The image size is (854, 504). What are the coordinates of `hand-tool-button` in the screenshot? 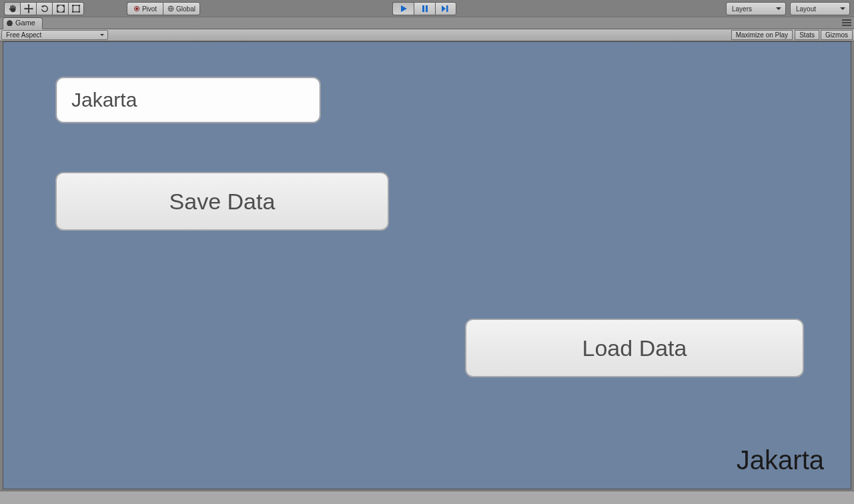 It's located at (12, 9).